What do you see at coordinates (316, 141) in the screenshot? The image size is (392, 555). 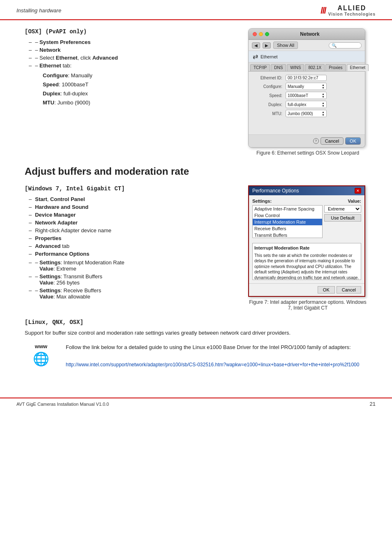 I see `help-button: ?` at bounding box center [316, 141].